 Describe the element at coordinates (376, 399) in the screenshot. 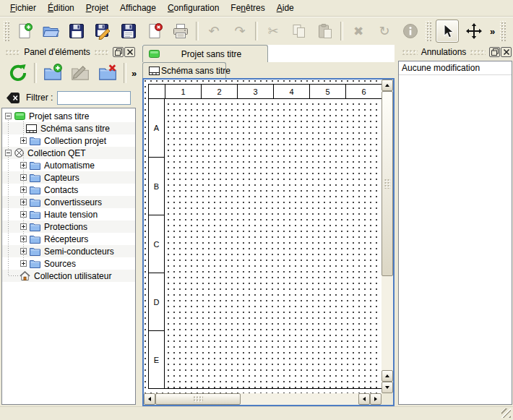

I see `scroll-right-button` at that location.